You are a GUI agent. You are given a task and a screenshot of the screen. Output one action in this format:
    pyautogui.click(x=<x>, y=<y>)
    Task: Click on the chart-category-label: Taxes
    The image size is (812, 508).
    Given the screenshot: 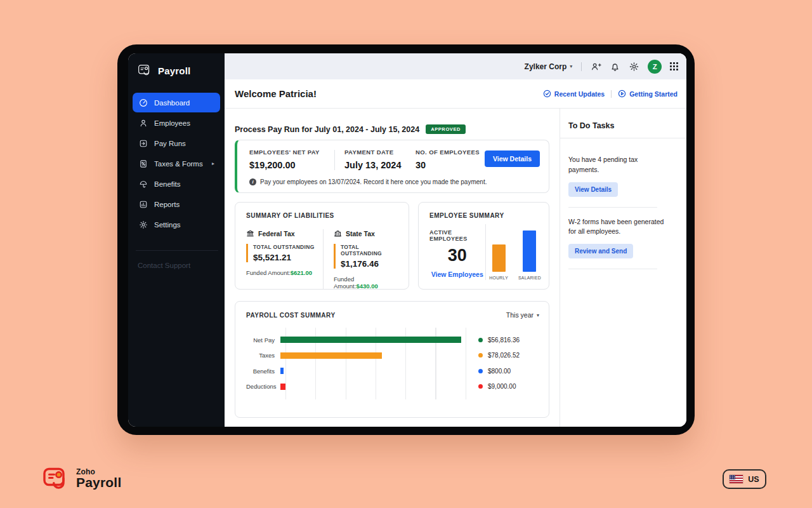 What is the action you would take?
    pyautogui.click(x=263, y=356)
    